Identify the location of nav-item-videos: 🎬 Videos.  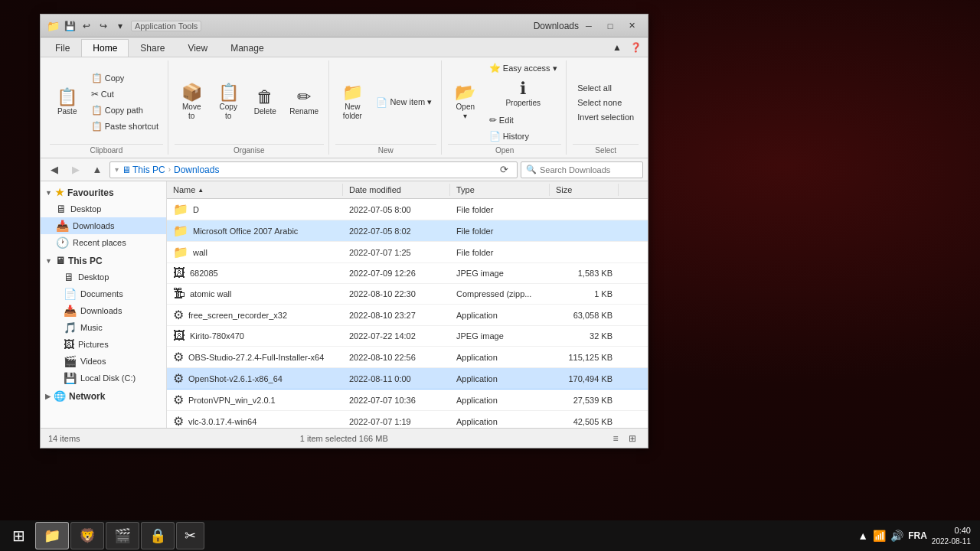
(103, 361).